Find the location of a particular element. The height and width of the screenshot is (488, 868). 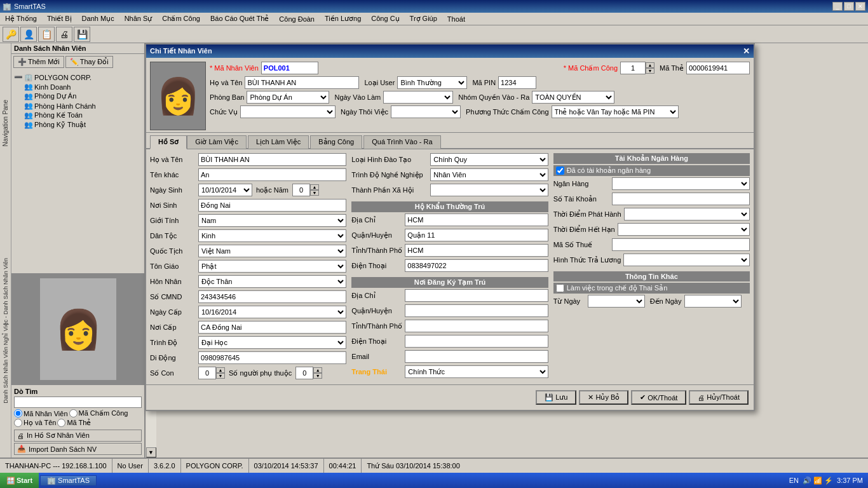

tab-bang-cong: Bảng Công is located at coordinates (336, 142).